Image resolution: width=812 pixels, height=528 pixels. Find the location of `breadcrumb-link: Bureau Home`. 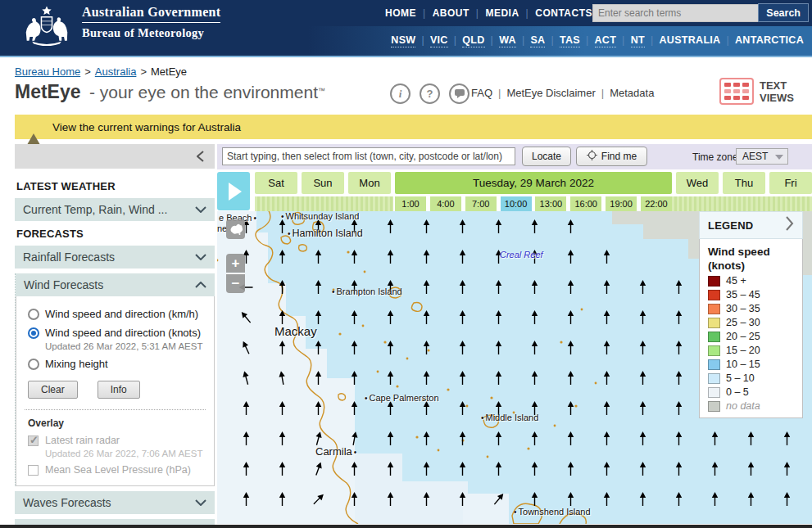

breadcrumb-link: Bureau Home is located at coordinates (48, 72).